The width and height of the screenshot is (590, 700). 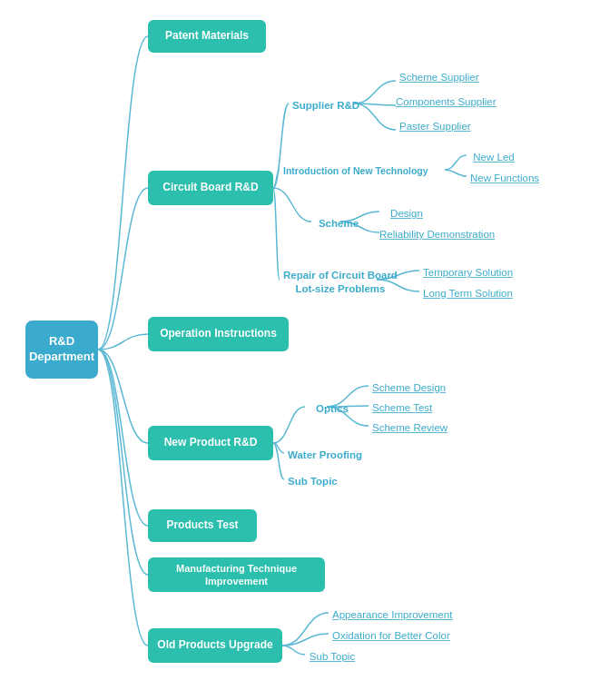 What do you see at coordinates (436, 127) in the screenshot?
I see `paster-supplier-node: Paster Supplier` at bounding box center [436, 127].